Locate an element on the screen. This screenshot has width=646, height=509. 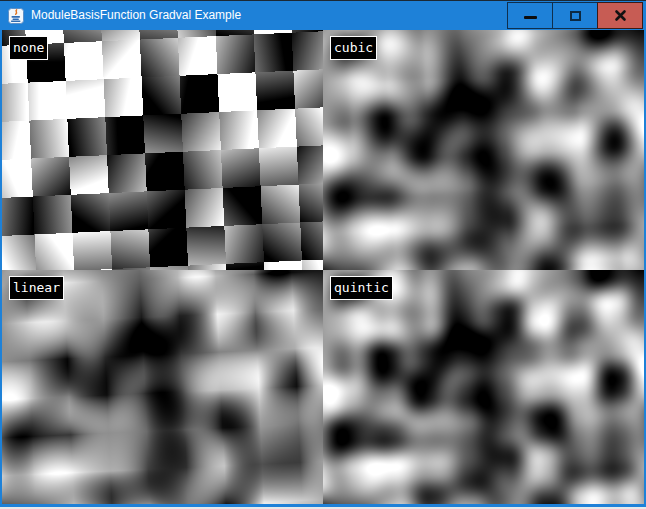
minimize-icon is located at coordinates (530, 18).